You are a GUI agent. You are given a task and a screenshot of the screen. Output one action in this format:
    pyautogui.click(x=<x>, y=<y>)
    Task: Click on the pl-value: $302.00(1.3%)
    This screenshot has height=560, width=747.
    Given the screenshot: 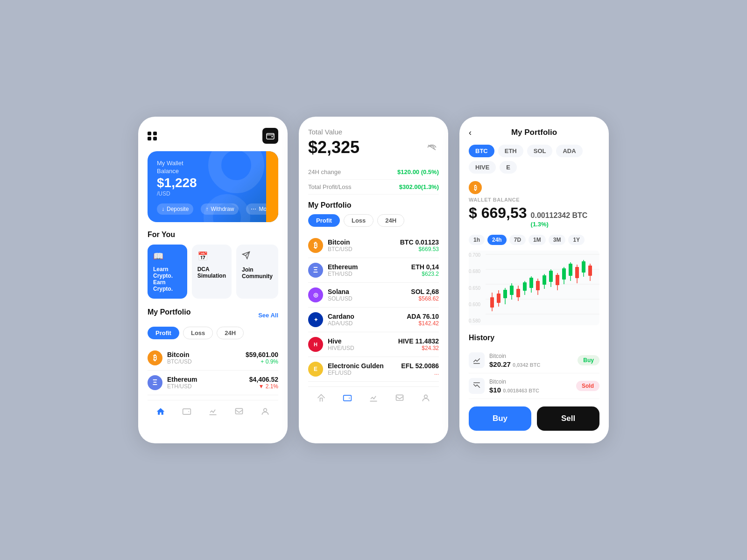 What is the action you would take?
    pyautogui.click(x=419, y=187)
    